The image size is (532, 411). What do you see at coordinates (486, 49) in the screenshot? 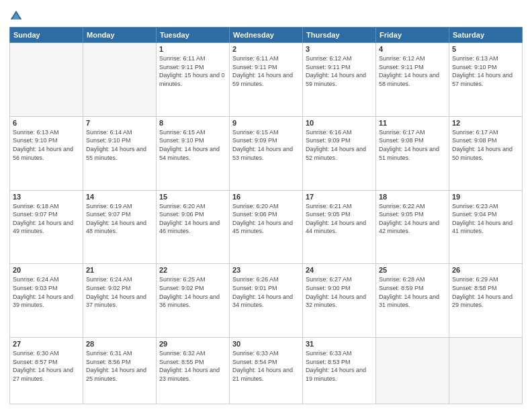
I see `day-number: 5` at bounding box center [486, 49].